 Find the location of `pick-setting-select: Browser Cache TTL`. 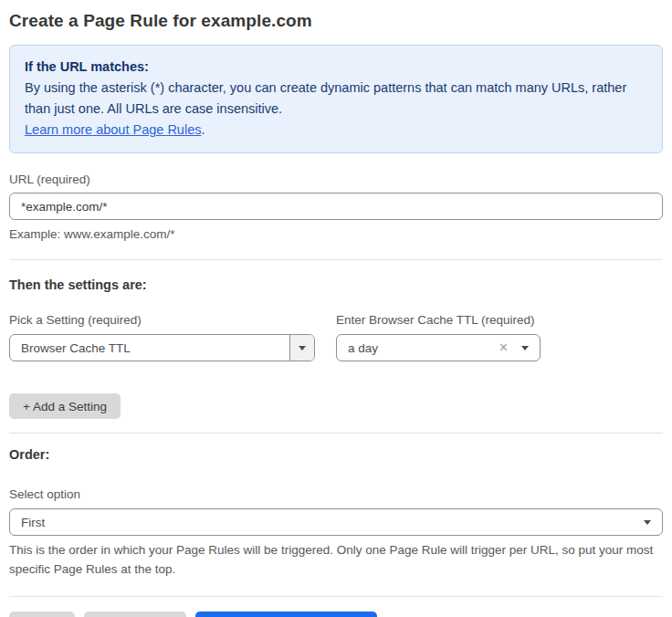

pick-setting-select: Browser Cache TTL is located at coordinates (163, 348).